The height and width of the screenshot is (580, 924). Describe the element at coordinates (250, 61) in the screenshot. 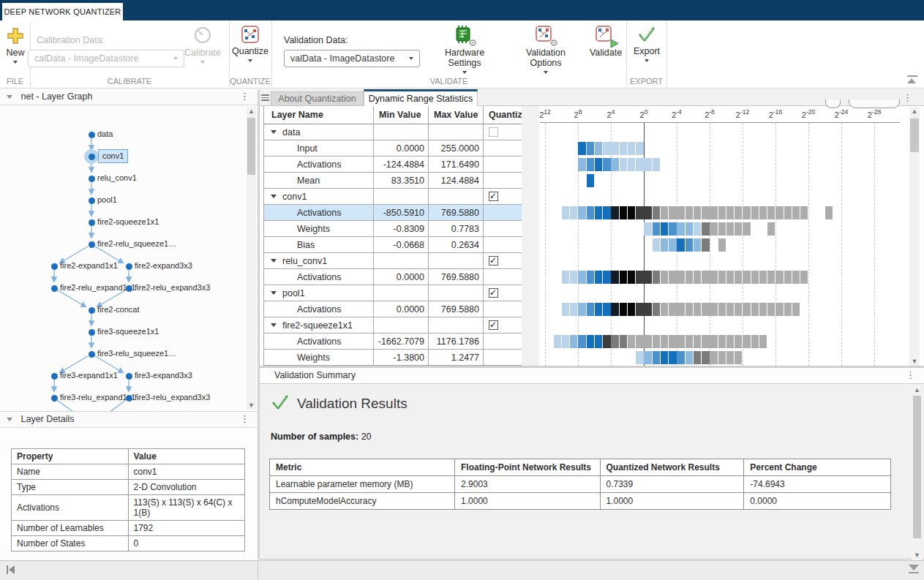

I see `quantize-dropdown-caret` at that location.